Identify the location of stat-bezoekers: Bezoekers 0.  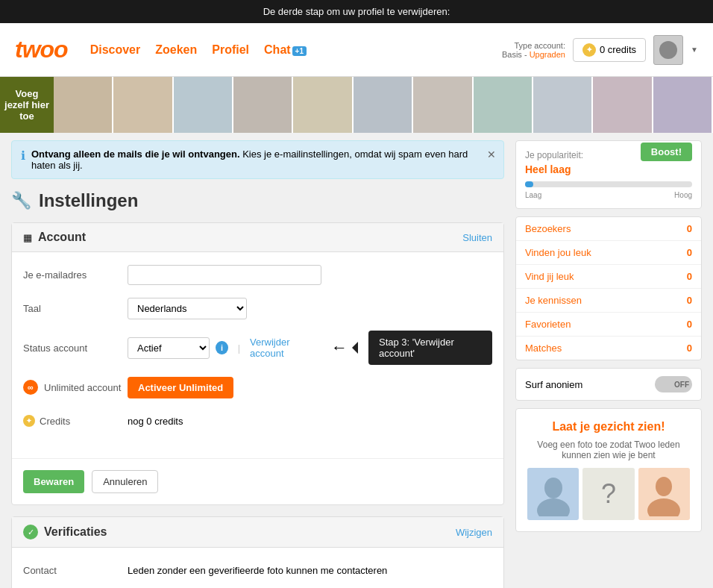
(609, 229).